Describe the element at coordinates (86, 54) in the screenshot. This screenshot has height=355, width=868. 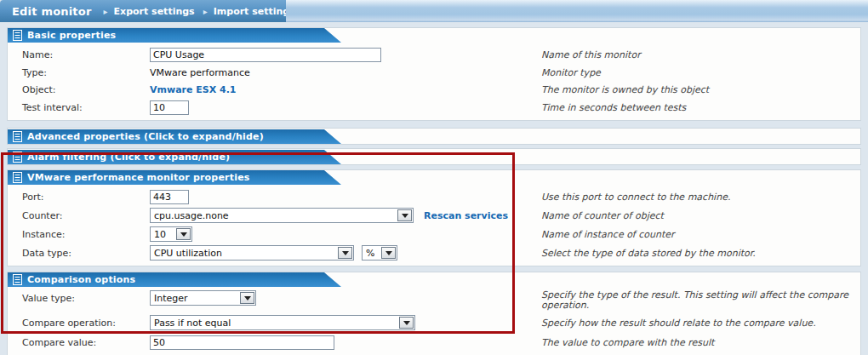
I see `name-label: Name:` at that location.